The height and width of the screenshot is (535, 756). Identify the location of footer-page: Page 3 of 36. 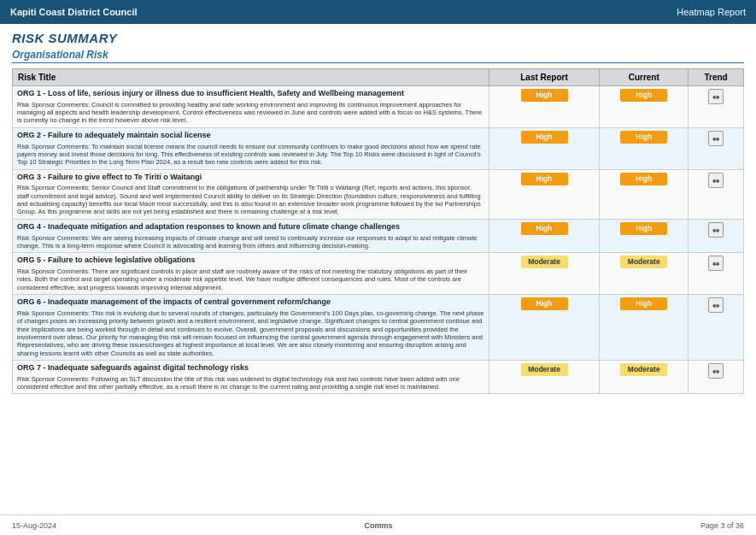
(723, 526).